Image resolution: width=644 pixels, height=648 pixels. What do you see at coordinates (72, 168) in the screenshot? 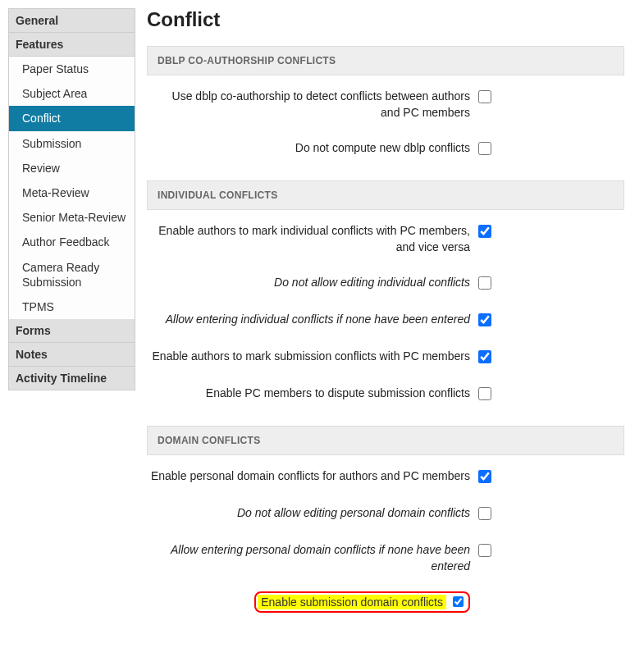
I see `sidebar-item-review: Review` at bounding box center [72, 168].